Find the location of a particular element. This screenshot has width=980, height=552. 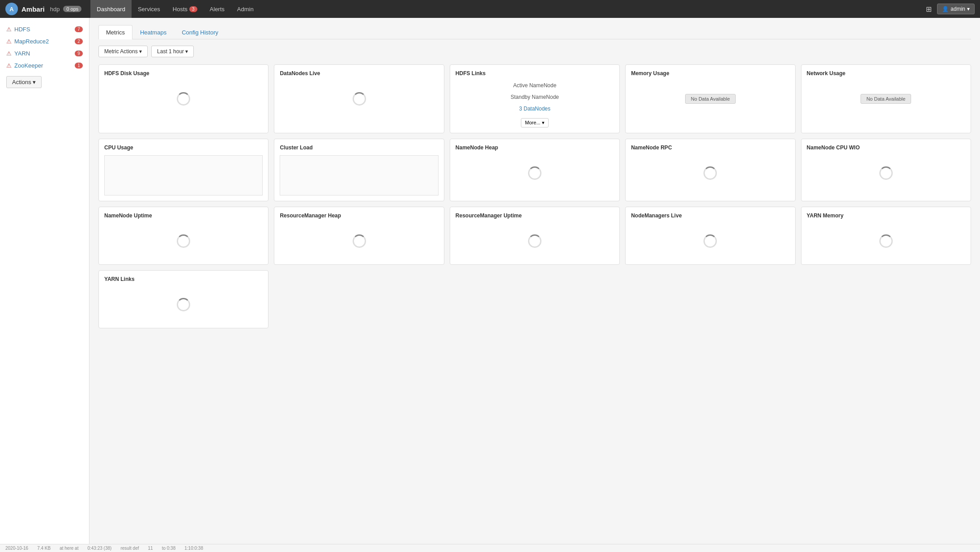

nav-dashboard: Dashboard is located at coordinates (111, 9).